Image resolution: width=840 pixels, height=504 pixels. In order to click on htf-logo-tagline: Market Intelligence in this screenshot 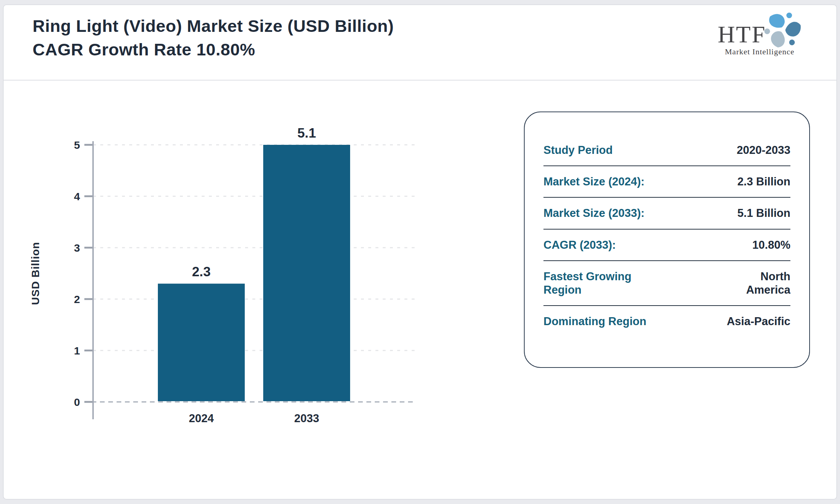, I will do `click(760, 52)`.